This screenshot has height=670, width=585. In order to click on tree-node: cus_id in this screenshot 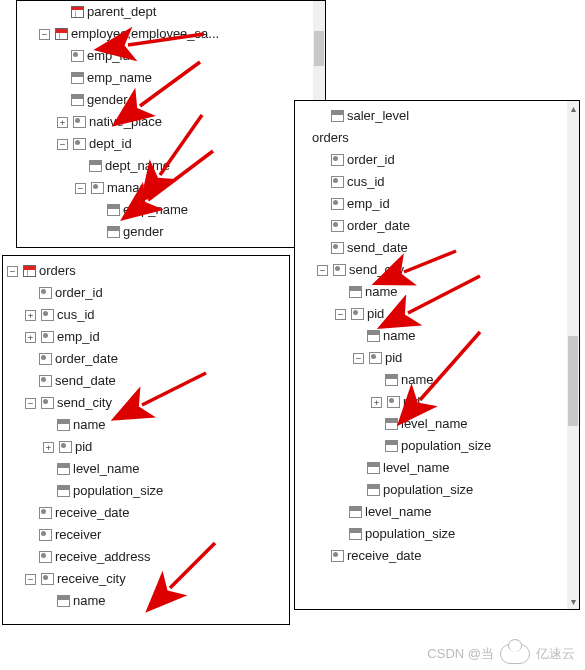, I will do `click(437, 182)`.